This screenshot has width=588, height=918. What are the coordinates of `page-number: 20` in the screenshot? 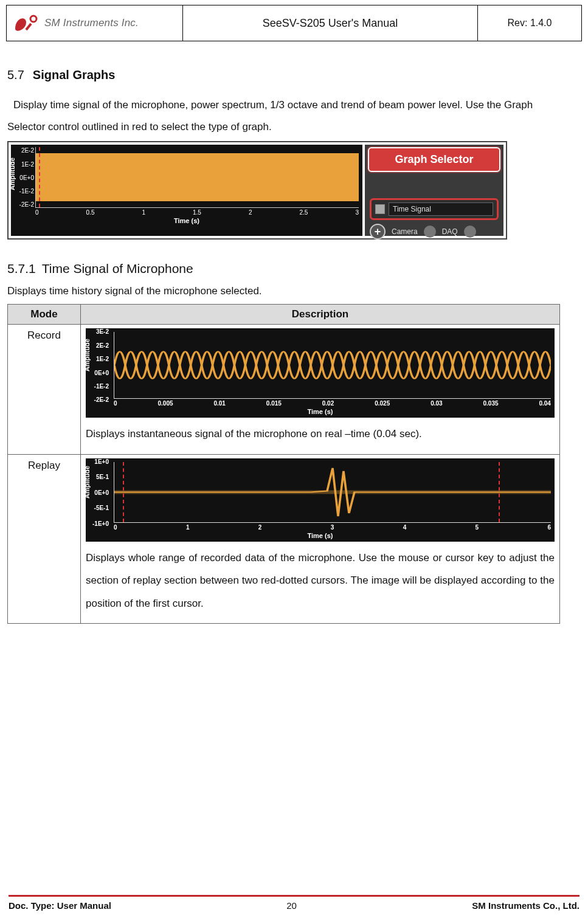 It's located at (292, 906).